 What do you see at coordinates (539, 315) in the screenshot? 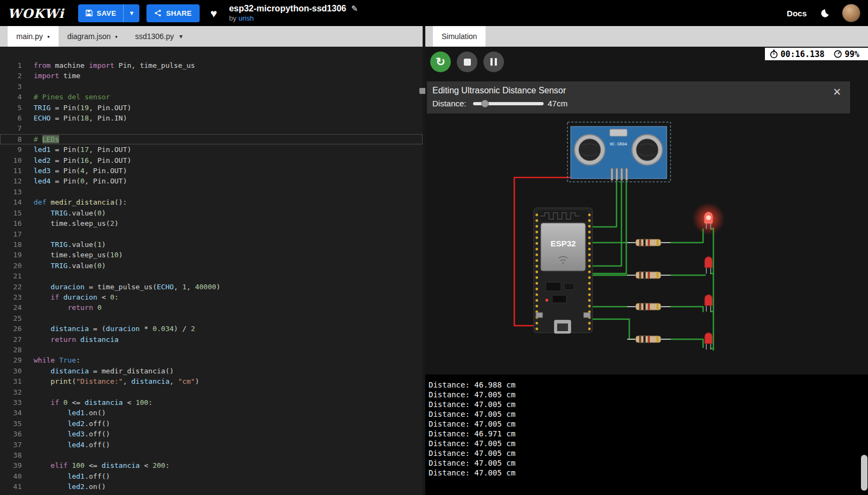
I see `en-button` at bounding box center [539, 315].